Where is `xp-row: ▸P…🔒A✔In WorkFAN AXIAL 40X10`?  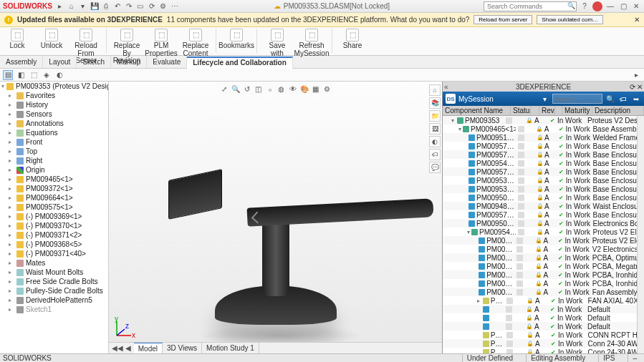
xp-row: ▸P…🔒A✔In WorkFAN AXIAL 40X10 is located at coordinates (540, 300).